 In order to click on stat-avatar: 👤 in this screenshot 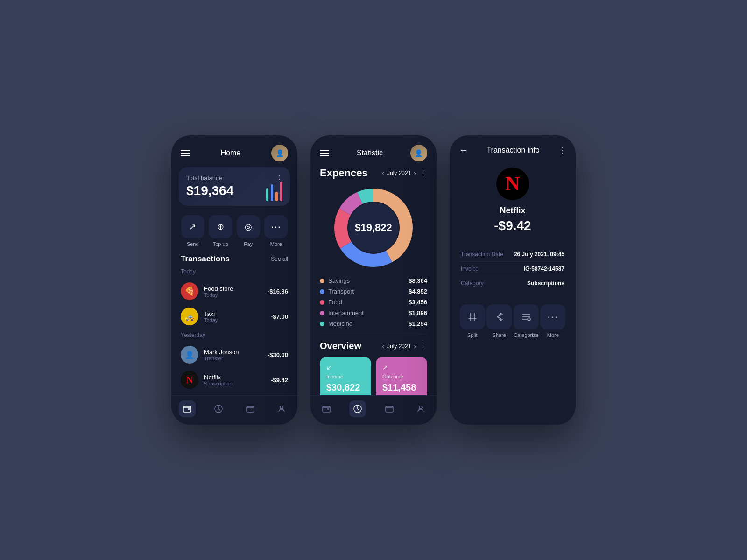, I will do `click(419, 153)`.